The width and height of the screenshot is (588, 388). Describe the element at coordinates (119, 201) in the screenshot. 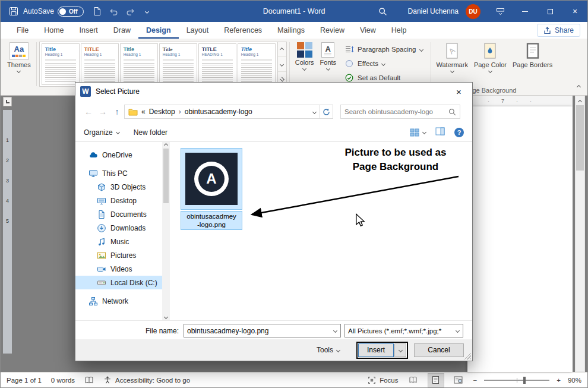

I see `sidebar-item-desktop: Desktop` at that location.